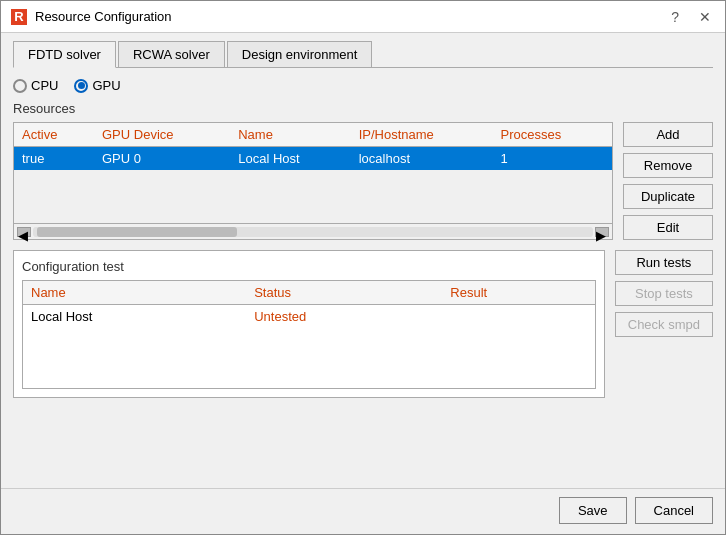  Describe the element at coordinates (36, 86) in the screenshot. I see `radio-cpu: CPU` at that location.